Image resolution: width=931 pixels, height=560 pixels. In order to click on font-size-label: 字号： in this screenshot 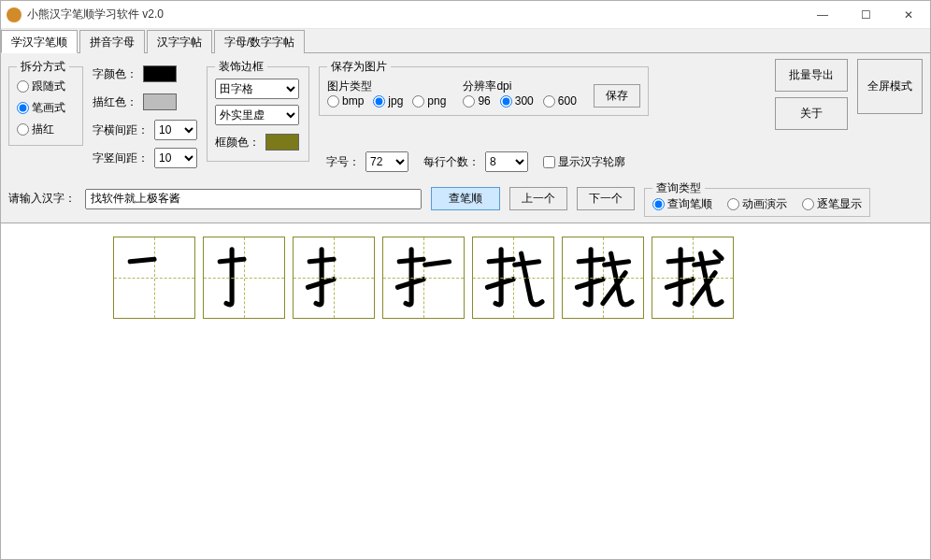, I will do `click(343, 163)`.